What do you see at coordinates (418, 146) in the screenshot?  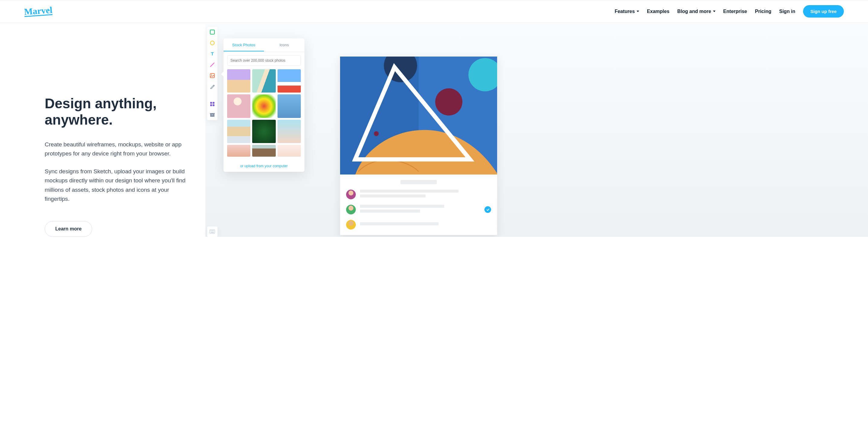 I see `design-preview-card` at bounding box center [418, 146].